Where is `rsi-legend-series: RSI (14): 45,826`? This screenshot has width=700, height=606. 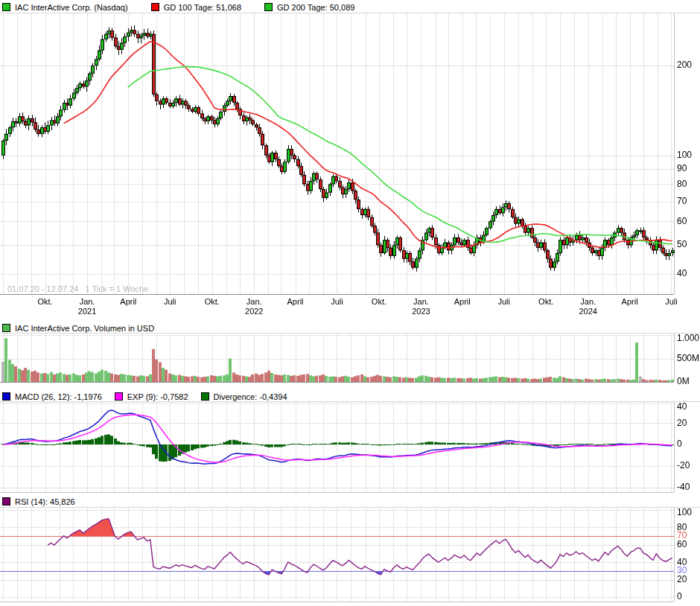 rsi-legend-series: RSI (14): 45,826 is located at coordinates (39, 502).